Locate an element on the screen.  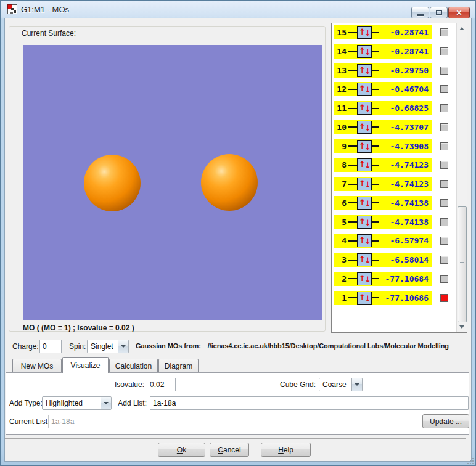
tab-visualize: Visualize is located at coordinates (85, 365).